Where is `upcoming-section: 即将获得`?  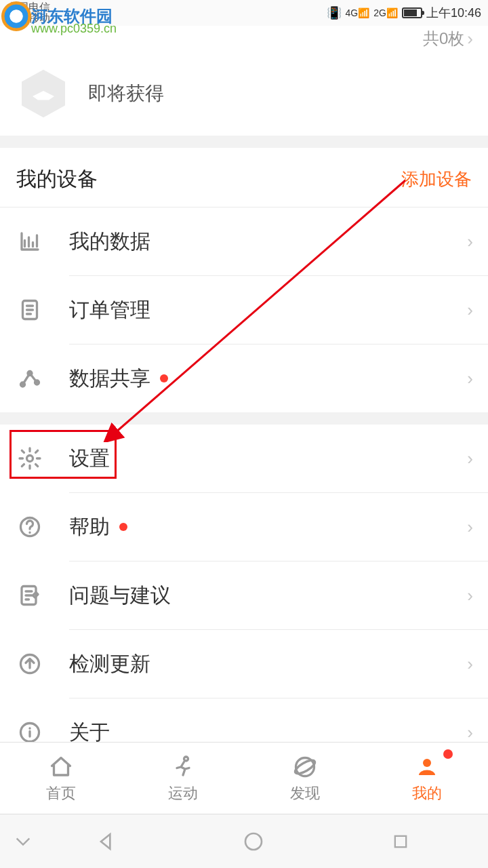
upcoming-section: 即将获得 is located at coordinates (244, 94).